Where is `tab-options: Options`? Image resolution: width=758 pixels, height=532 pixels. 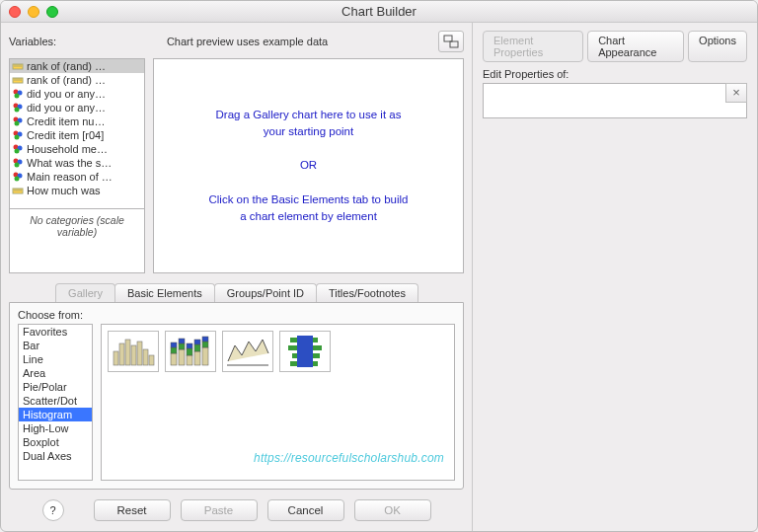 tab-options: Options is located at coordinates (718, 46).